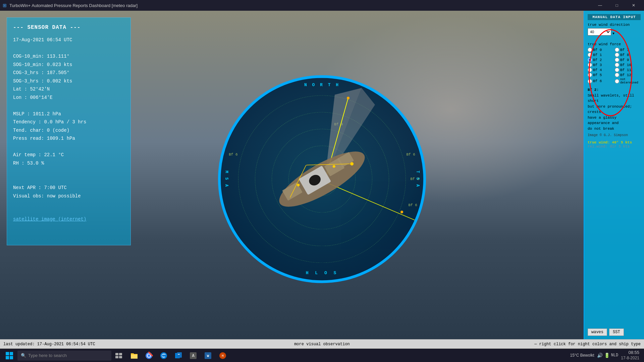 The height and width of the screenshot is (362, 644). What do you see at coordinates (628, 75) in the screenshot?
I see `bf12-option: Bf 12` at bounding box center [628, 75].